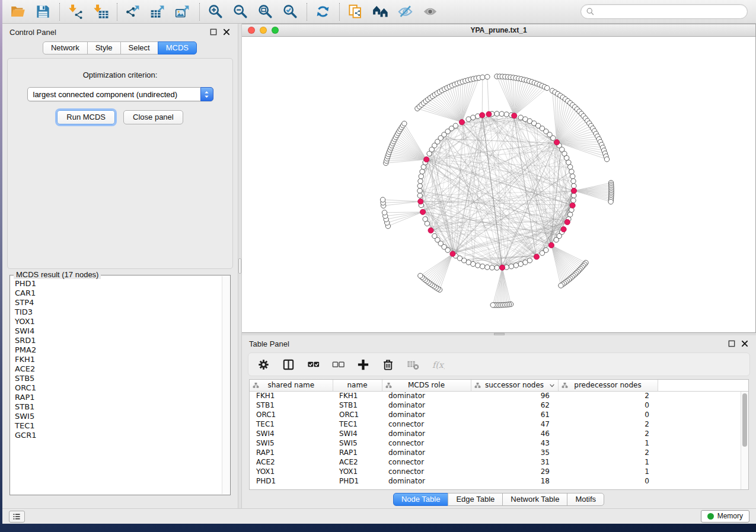 This screenshot has width=756, height=532. I want to click on search-input, so click(664, 12).